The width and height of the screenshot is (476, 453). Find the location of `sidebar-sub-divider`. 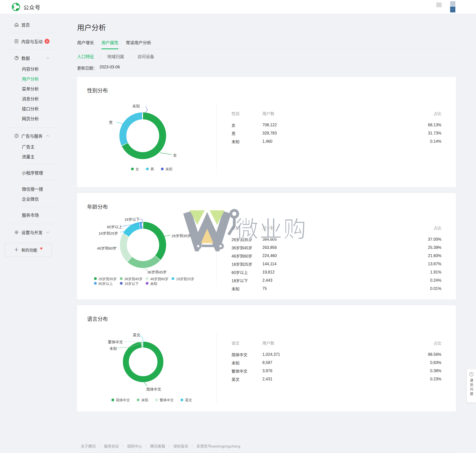

sidebar-sub-divider is located at coordinates (39, 181).